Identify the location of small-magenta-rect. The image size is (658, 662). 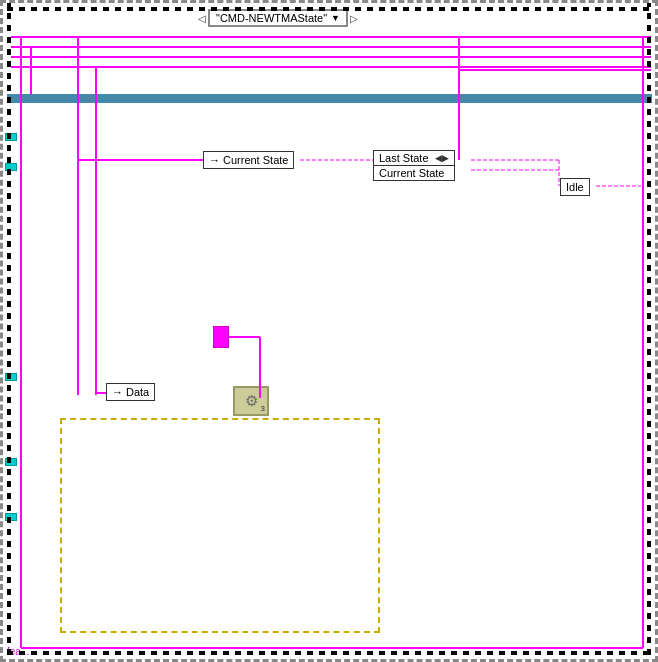
(221, 337).